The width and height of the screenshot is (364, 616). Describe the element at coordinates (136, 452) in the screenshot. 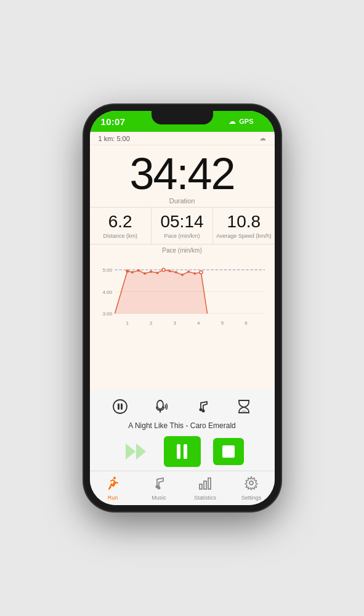

I see `skip-button` at that location.